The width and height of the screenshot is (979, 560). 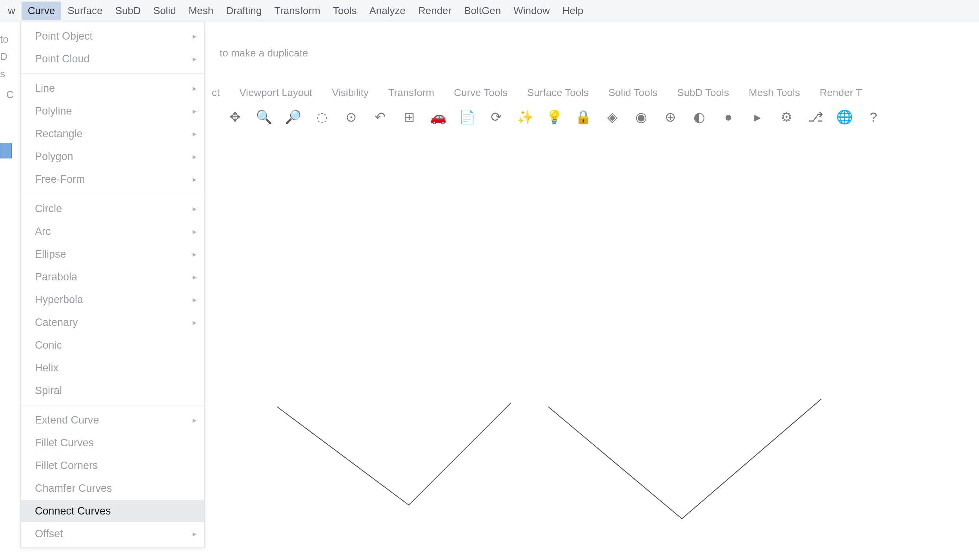 What do you see at coordinates (113, 231) in the screenshot?
I see `menu-item-arc: Arc▸` at bounding box center [113, 231].